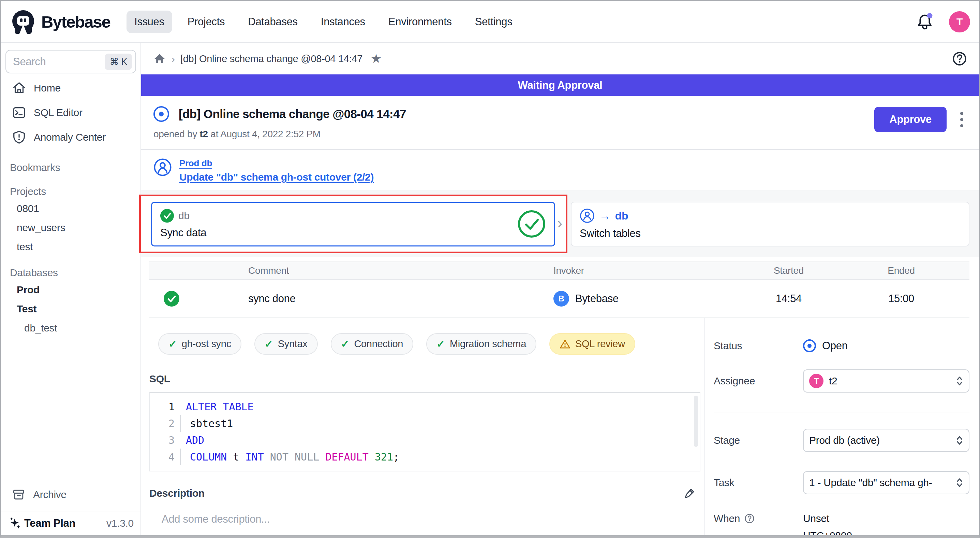 The width and height of the screenshot is (980, 538). I want to click on arrow-right-icon: →, so click(605, 216).